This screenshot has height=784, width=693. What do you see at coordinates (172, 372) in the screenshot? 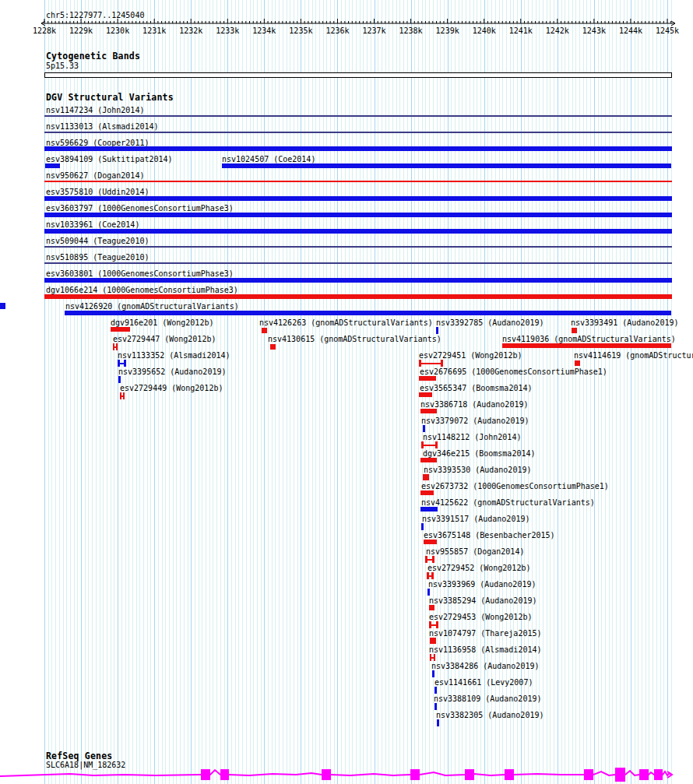
I see `variant-label: nsv3395652 (Audano2019)` at bounding box center [172, 372].